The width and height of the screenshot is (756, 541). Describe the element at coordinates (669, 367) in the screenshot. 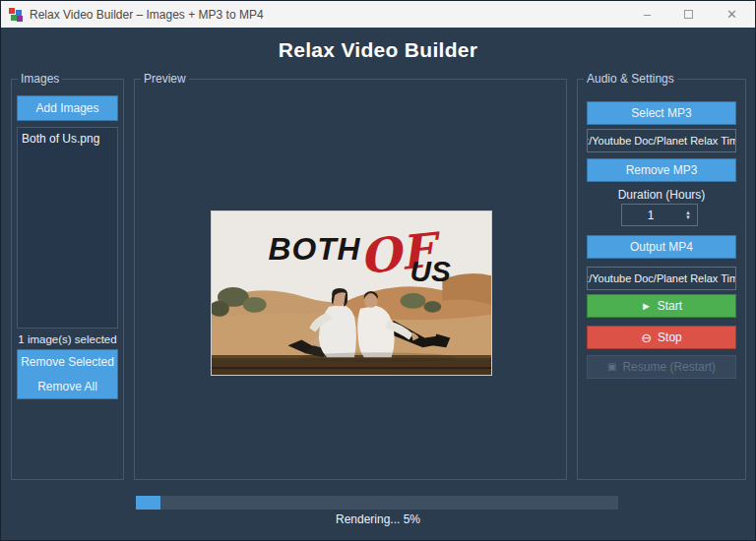

I see `resume-button-label: Resume (Restart)` at that location.